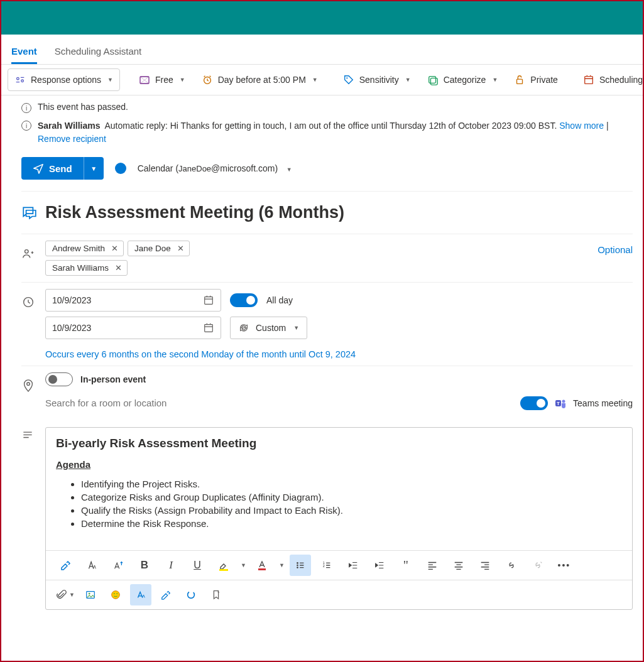  What do you see at coordinates (165, 80) in the screenshot?
I see `busy-status-label: Free` at bounding box center [165, 80].